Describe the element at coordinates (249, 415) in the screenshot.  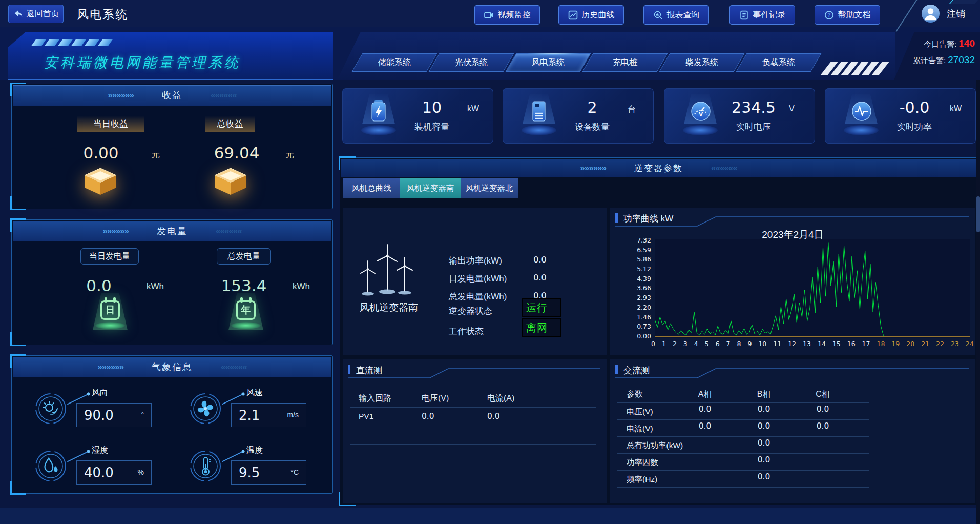
I see `wind-speed-value: 2.1` at that location.